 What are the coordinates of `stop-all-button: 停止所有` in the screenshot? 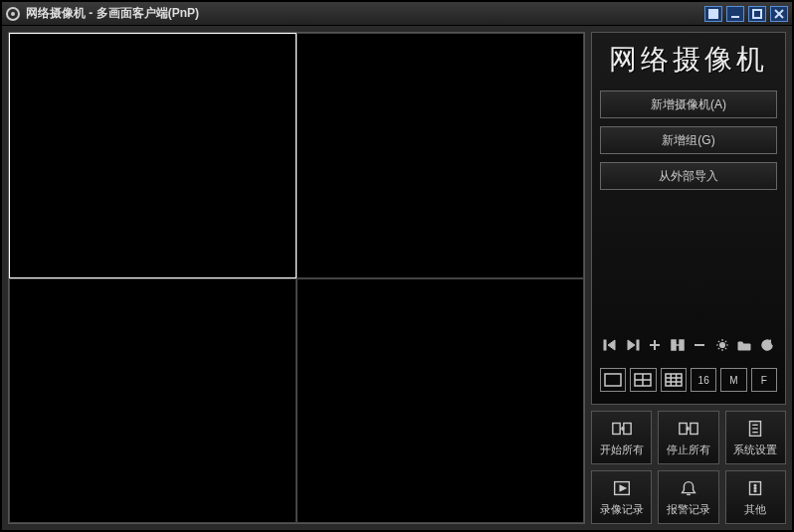 It's located at (689, 438).